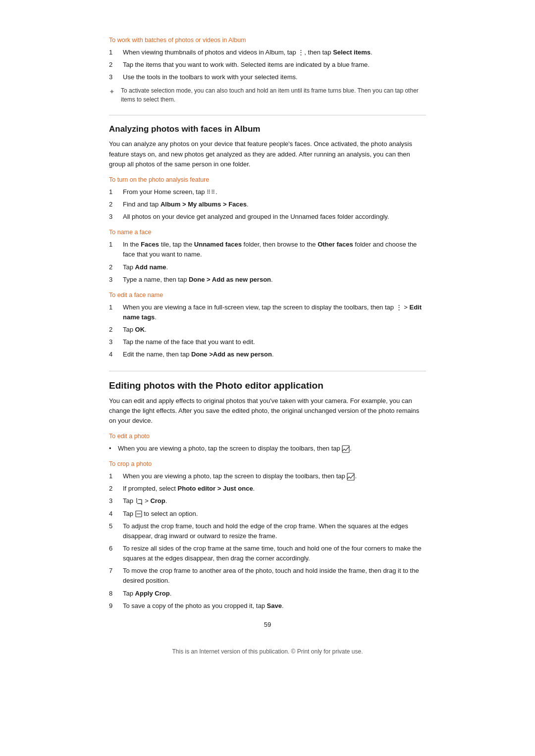 This screenshot has height=756, width=535. What do you see at coordinates (274, 217) in the screenshot?
I see `step-content: All photos on your device get analyzed a…` at bounding box center [274, 217].